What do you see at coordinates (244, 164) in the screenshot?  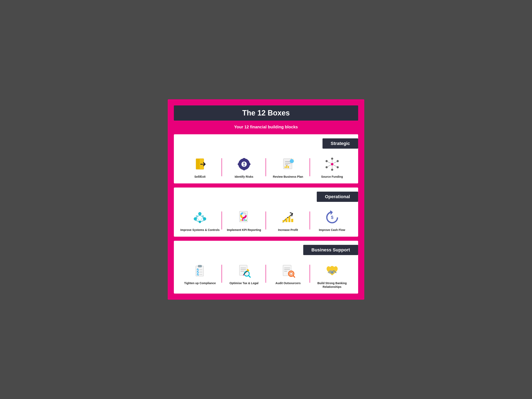 I see `identify-risks-icon` at bounding box center [244, 164].